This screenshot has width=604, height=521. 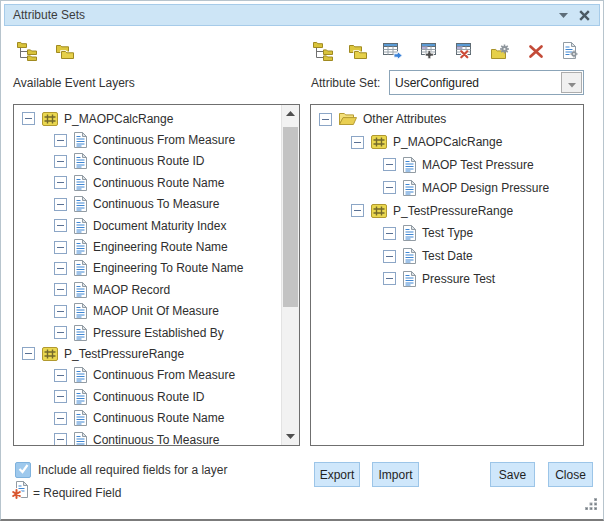 What do you see at coordinates (500, 51) in the screenshot?
I see `folder-gear-icon` at bounding box center [500, 51].